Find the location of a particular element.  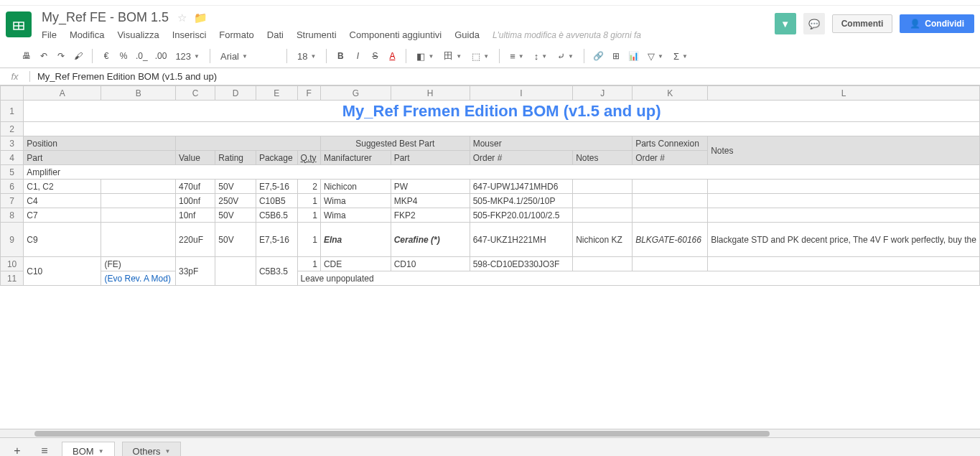

col-C: C is located at coordinates (195, 93).